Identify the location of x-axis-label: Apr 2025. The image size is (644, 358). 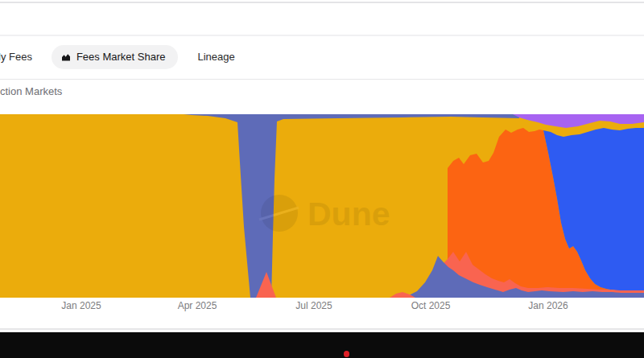
(197, 306).